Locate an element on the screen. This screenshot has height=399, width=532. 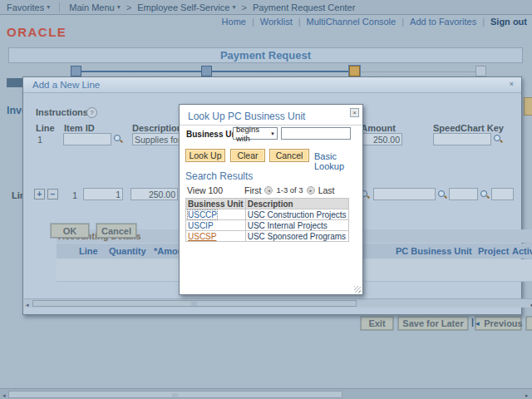
add-to-favorites-link: Add to Favorites is located at coordinates (443, 22).